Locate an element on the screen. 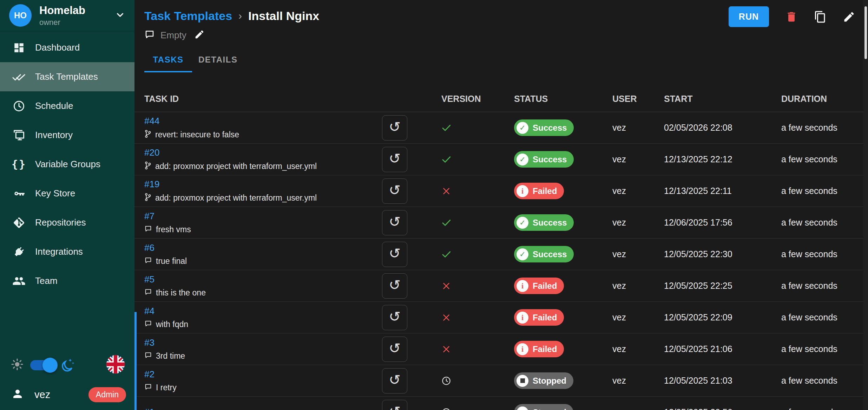  task-templates-icon is located at coordinates (19, 77).